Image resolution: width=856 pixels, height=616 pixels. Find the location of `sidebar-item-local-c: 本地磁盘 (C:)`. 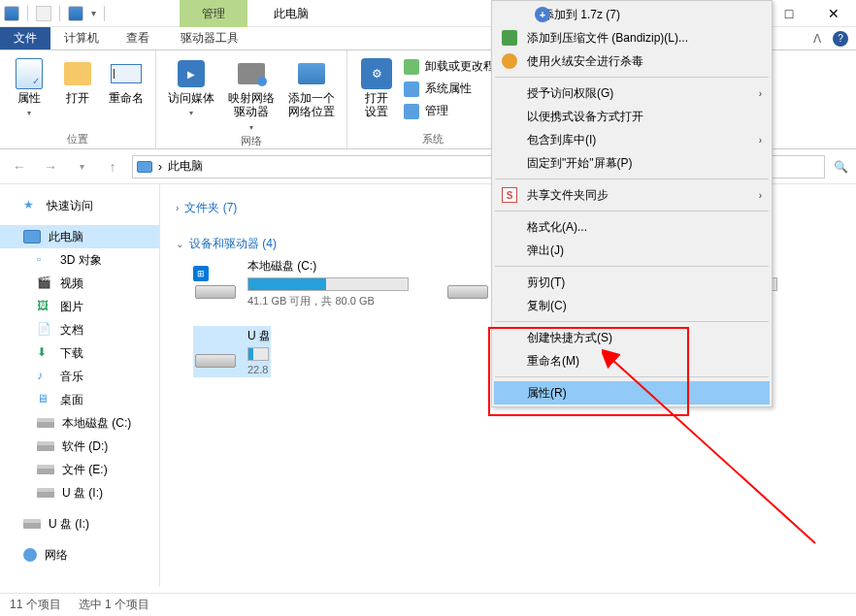

sidebar-item-local-c: 本地磁盘 (C:) is located at coordinates (80, 423).